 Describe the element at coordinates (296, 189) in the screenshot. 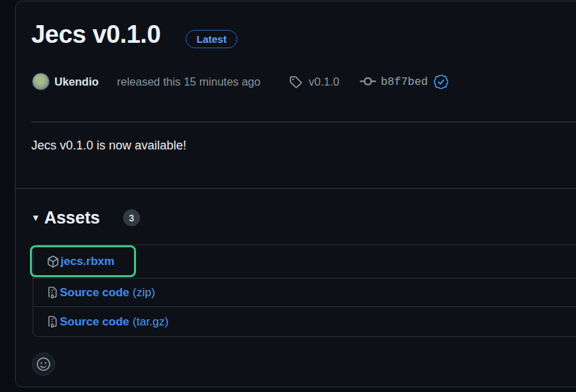

I see `body-divider` at that location.